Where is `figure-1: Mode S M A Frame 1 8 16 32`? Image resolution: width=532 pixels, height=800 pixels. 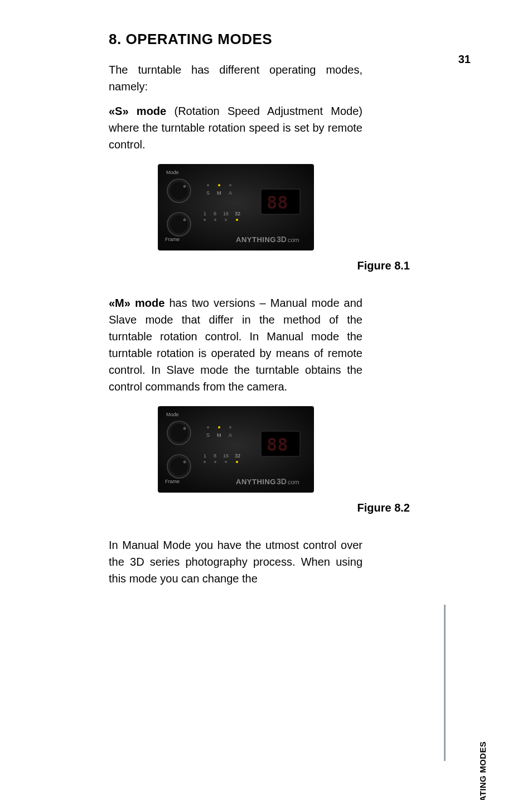
figure-1: Mode S M A Frame 1 8 16 32 is located at coordinates (235, 209).